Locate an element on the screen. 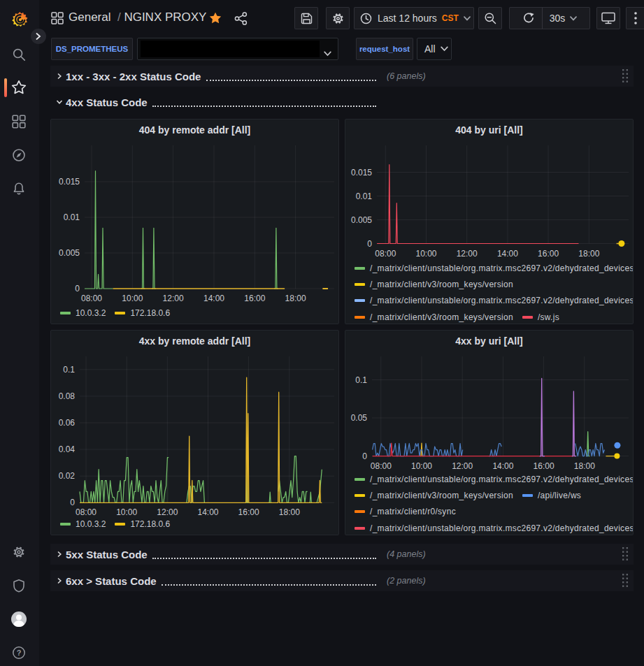  svg-text: 0.05 is located at coordinates (359, 418).